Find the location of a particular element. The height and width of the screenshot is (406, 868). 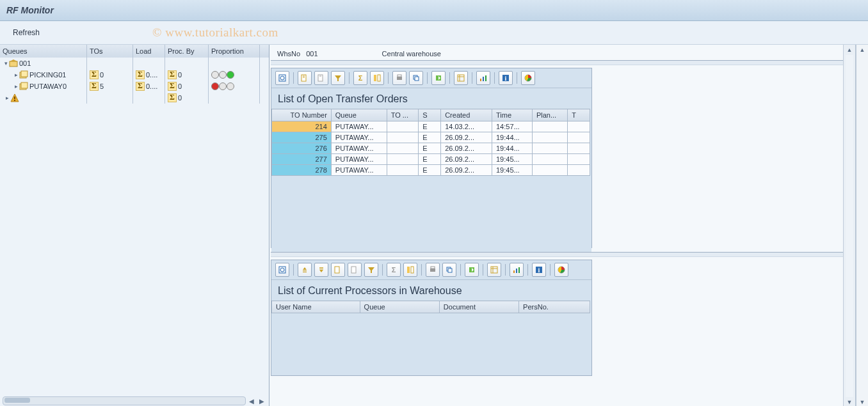

table-row: 214PUTAWAY...E14.03.2...14:57... is located at coordinates (431, 127).